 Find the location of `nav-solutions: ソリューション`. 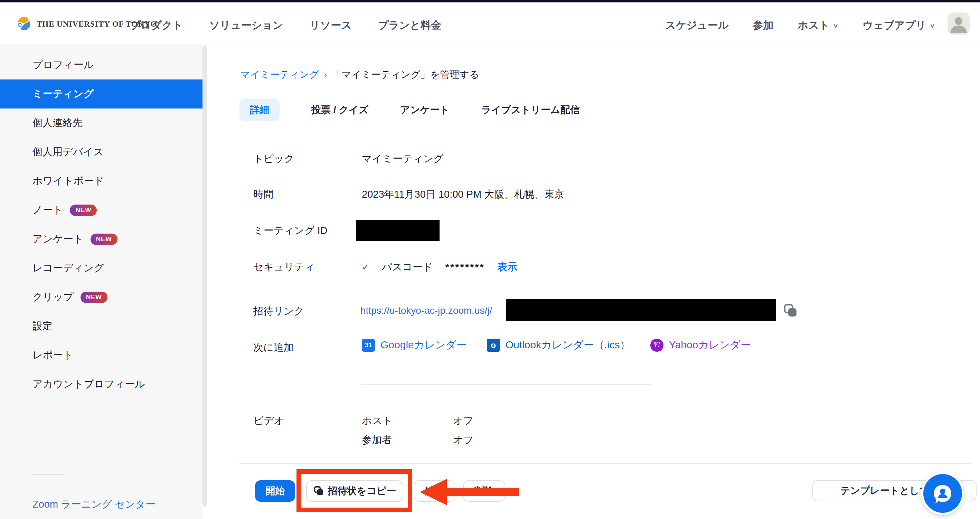

nav-solutions: ソリューション is located at coordinates (247, 25).